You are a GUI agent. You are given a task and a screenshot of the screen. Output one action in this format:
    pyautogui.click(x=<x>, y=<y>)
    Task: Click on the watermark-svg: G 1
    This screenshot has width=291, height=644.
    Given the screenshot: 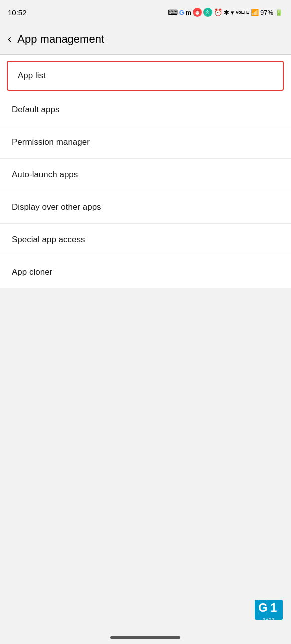 What is the action you would take?
    pyautogui.click(x=269, y=608)
    